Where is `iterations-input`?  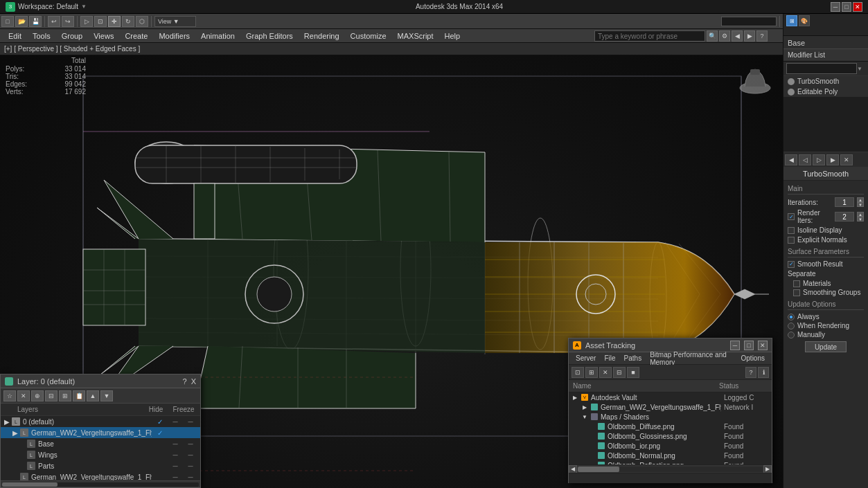
iterations-input is located at coordinates (844, 202).